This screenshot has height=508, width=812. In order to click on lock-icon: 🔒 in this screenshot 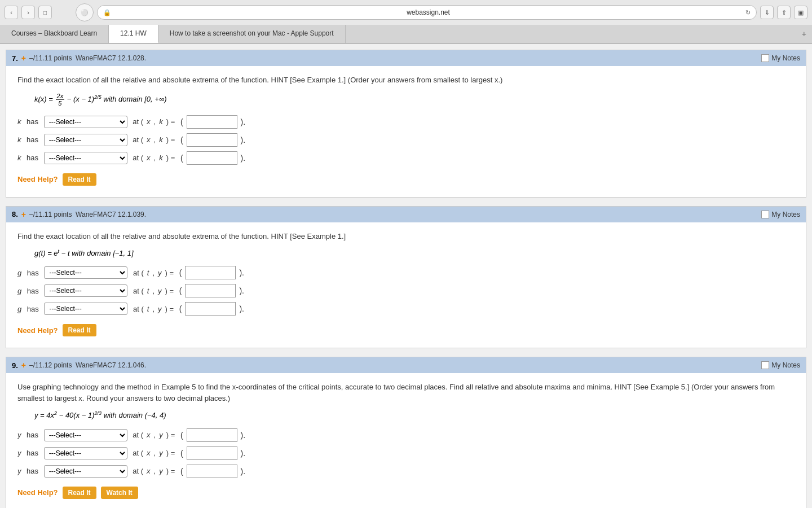, I will do `click(107, 12)`.